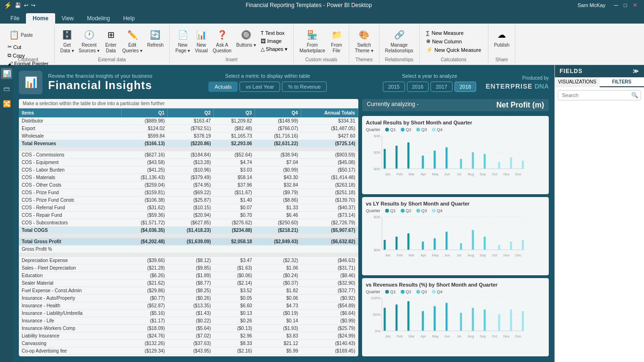 This screenshot has width=644, height=362. What do you see at coordinates (7, 104) in the screenshot?
I see `nav-model-icon: 🔀` at bounding box center [7, 104].